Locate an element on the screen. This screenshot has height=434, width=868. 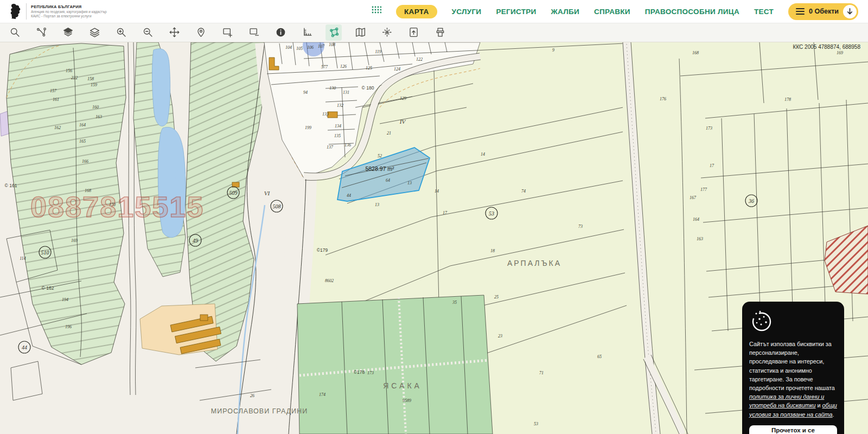
parcel-number: 199 is located at coordinates (308, 128).